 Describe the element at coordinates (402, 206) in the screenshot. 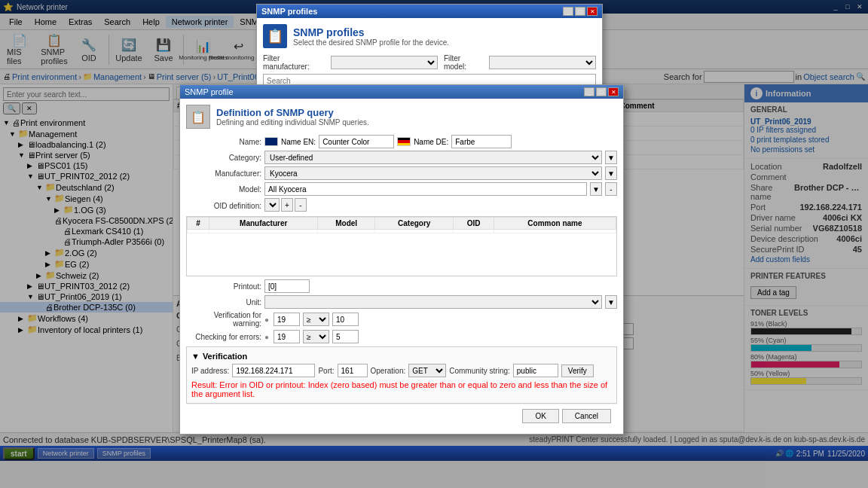

I see `oid-def-form-row: OID definition: + -` at that location.